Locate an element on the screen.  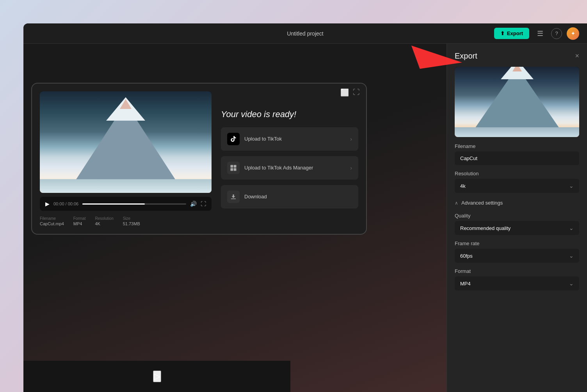
top-bar: Untitled project ⬆ Export ☰ ? ✦ is located at coordinates (305, 34).